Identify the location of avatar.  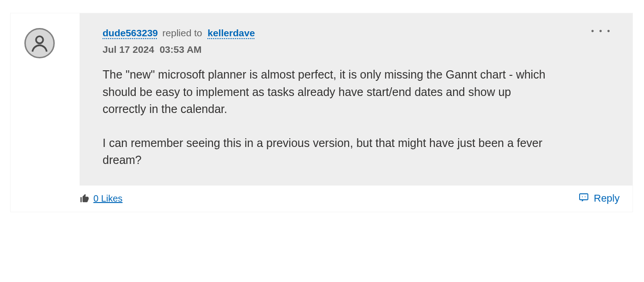
(40, 43).